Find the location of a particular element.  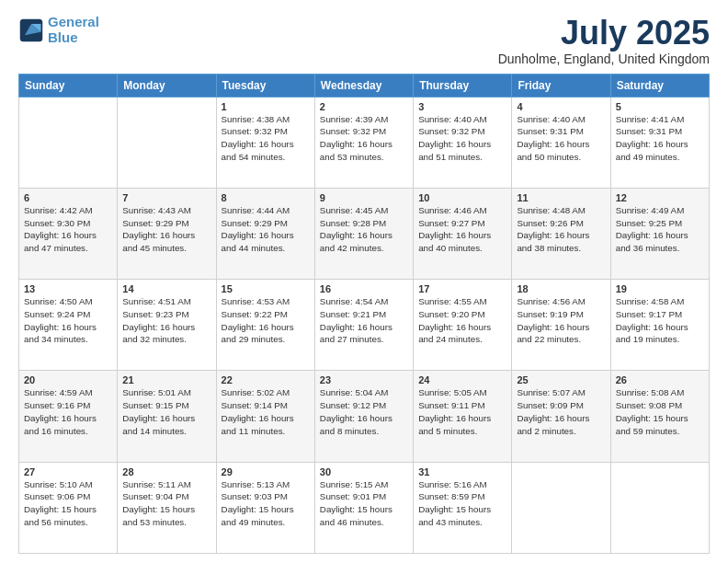

calendar-cell: 4Sunrise: 4:40 AM Sunset: 9:31 PM Daylig… is located at coordinates (561, 142).